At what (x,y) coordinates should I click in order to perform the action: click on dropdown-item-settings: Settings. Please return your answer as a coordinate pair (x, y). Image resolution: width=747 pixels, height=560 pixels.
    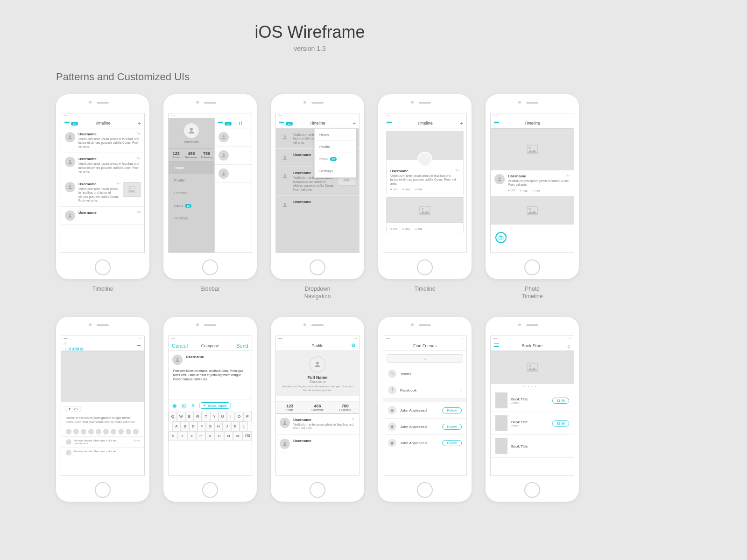
    Looking at the image, I should click on (335, 171).